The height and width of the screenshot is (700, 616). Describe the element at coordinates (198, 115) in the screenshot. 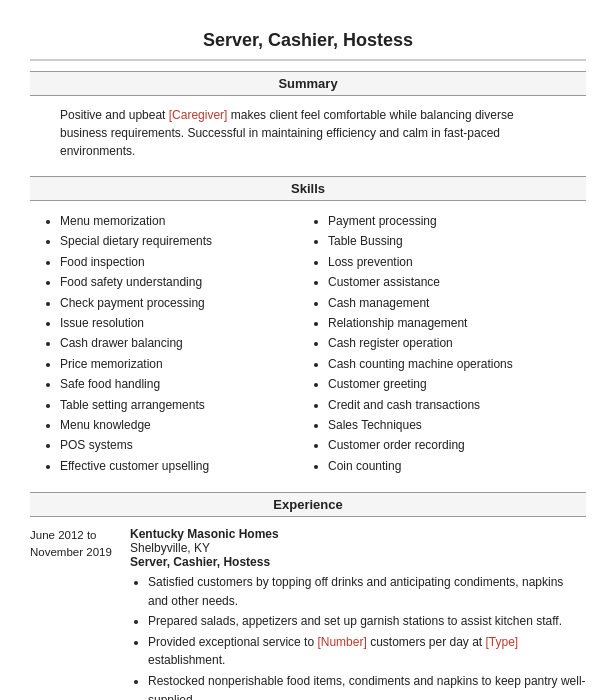

I see `summary-highlight: [Caregiver]` at that location.